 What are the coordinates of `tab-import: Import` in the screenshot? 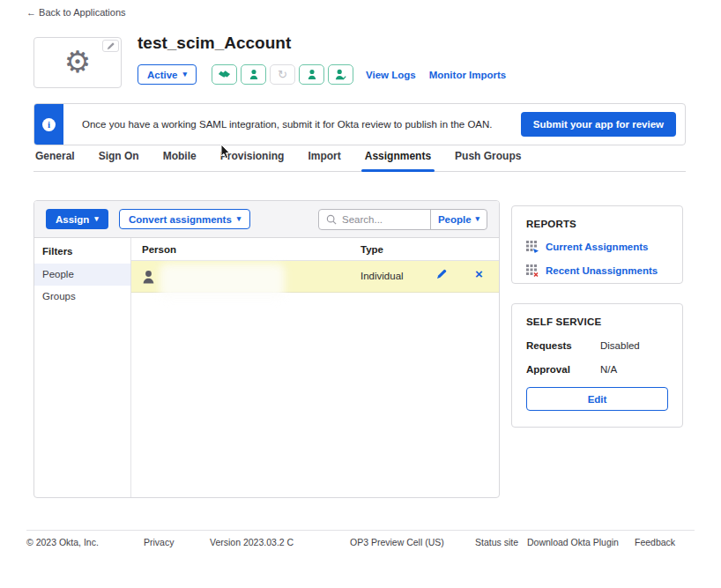 It's located at (324, 160).